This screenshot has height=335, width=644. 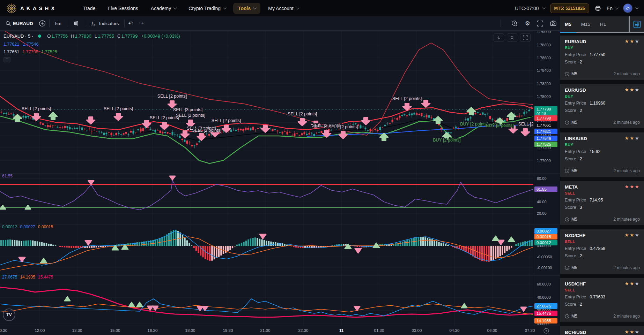 I want to click on alert-icon, so click(x=515, y=24).